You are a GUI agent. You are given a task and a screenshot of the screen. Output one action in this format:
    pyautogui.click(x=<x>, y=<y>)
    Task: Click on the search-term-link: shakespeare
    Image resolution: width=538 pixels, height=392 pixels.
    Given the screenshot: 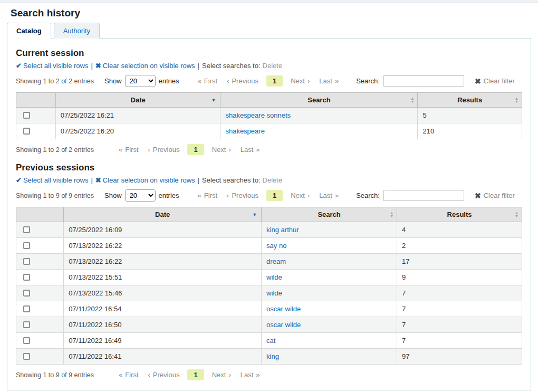 What is the action you would take?
    pyautogui.click(x=245, y=131)
    